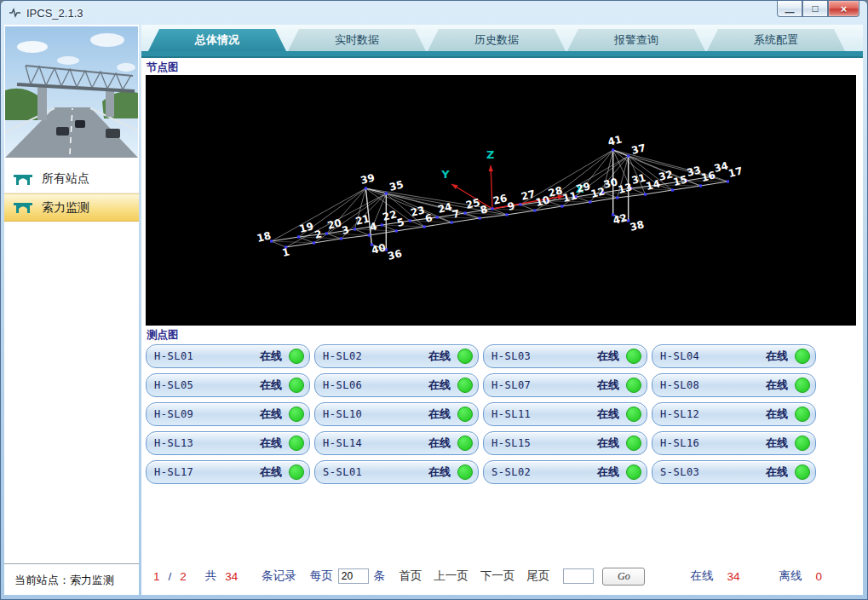  What do you see at coordinates (174, 443) in the screenshot?
I see `station-name: H-SL13` at bounding box center [174, 443].